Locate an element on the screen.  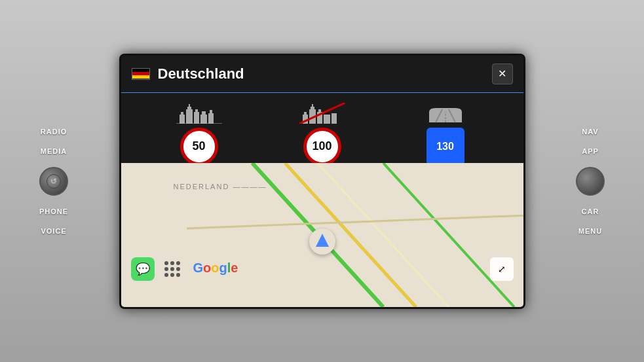
close-button: ✕ is located at coordinates (502, 74).